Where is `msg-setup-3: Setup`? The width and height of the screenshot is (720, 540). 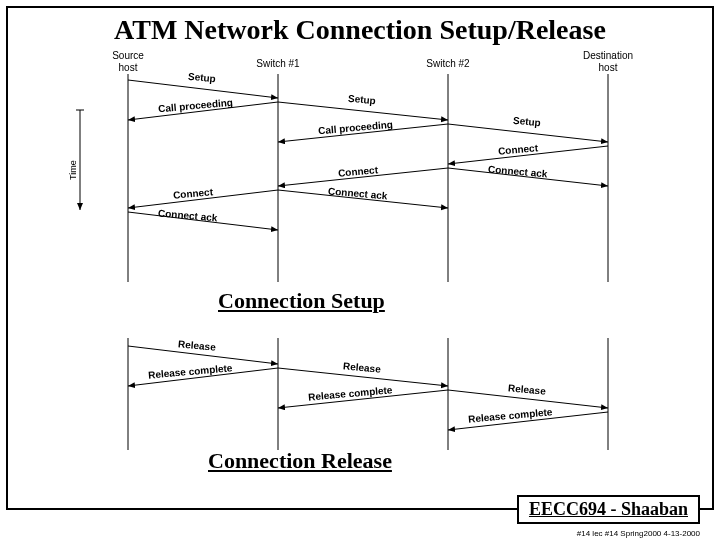 msg-setup-3: Setup is located at coordinates (528, 122).